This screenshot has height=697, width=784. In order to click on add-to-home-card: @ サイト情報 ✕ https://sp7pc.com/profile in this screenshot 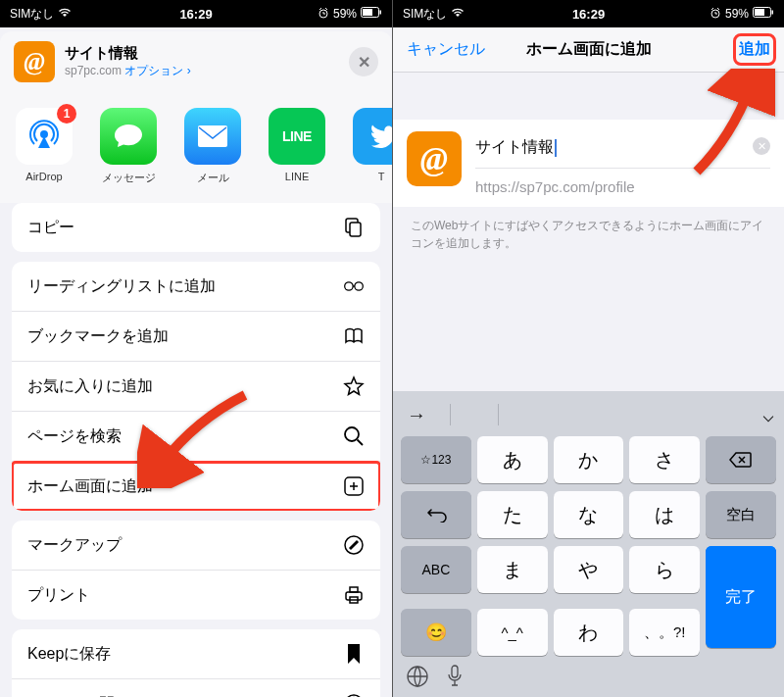, I will do `click(588, 163)`.